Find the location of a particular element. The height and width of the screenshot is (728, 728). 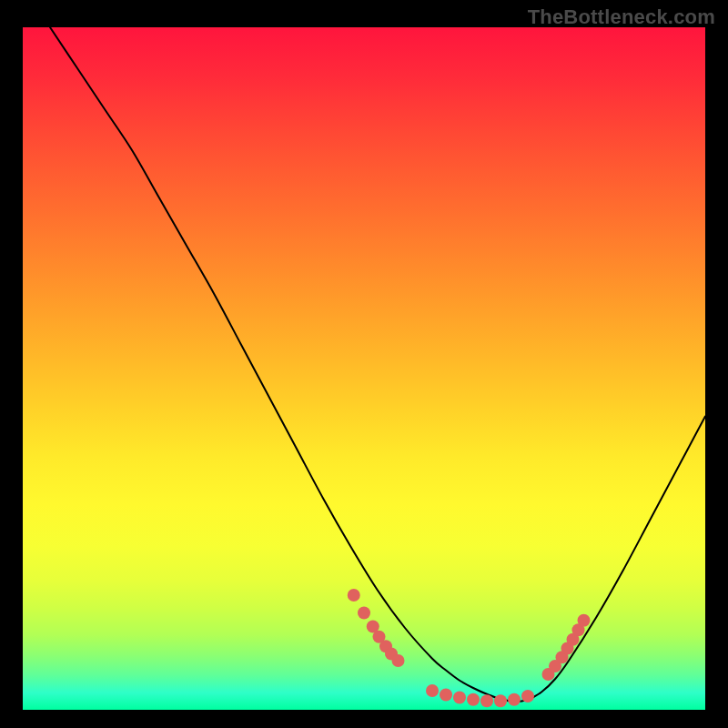

data-points is located at coordinates (470, 648).